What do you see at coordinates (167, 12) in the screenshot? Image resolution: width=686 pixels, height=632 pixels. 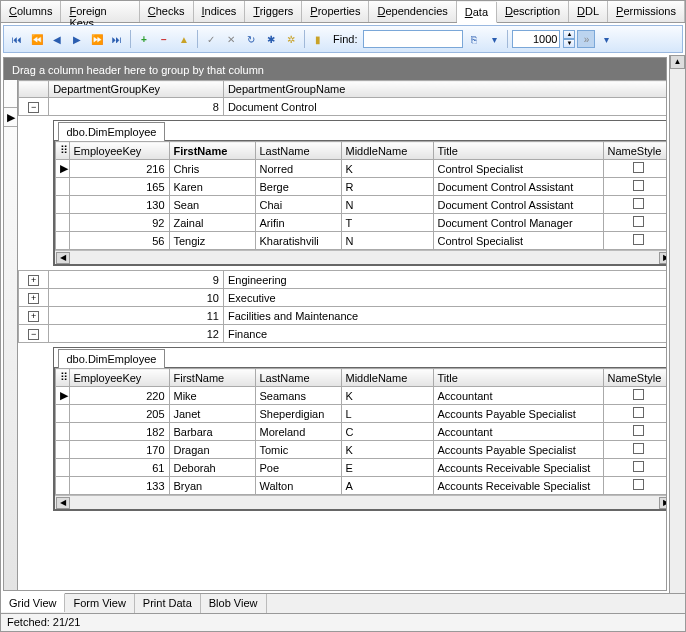 I see `tab-checks: Checks` at bounding box center [167, 12].